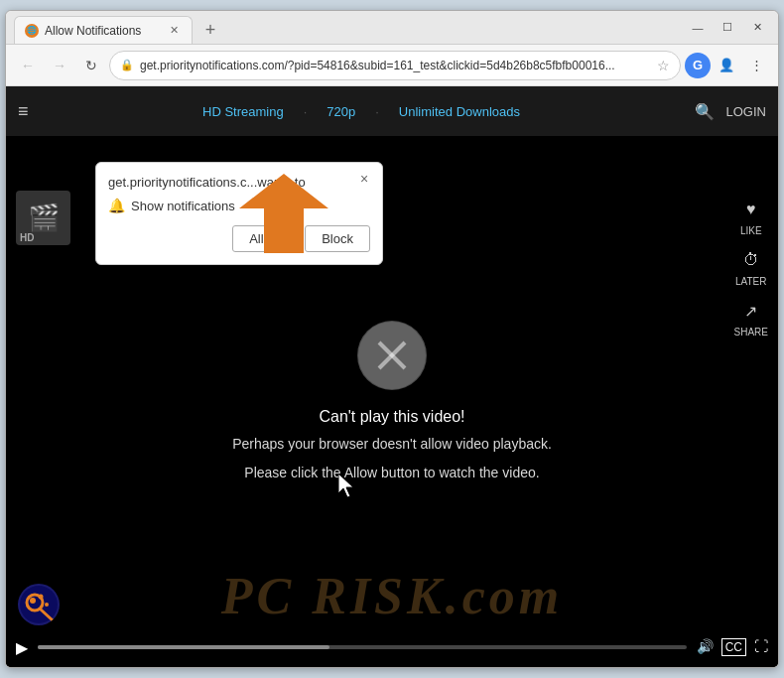 This screenshot has width=784, height=678. I want to click on left-thumbnail: 🎬 HD, so click(44, 218).